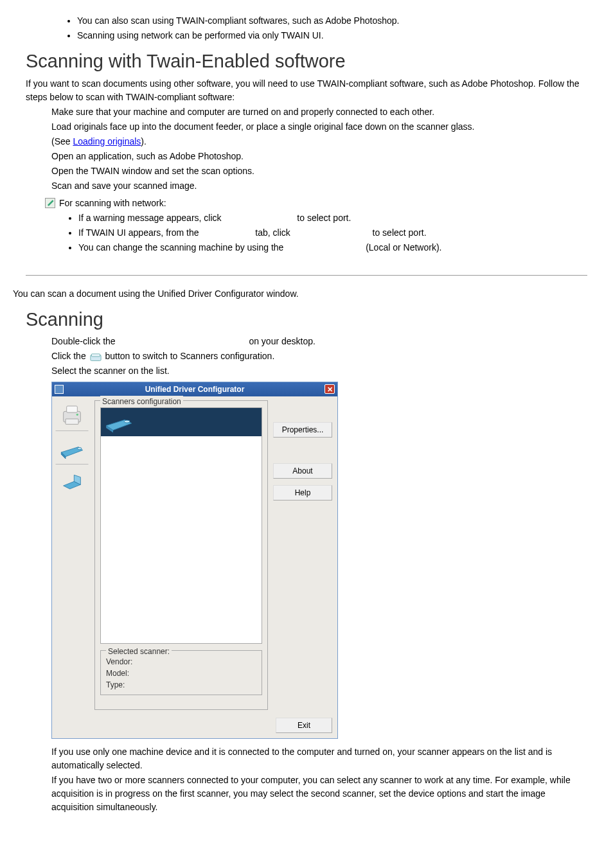  Describe the element at coordinates (303, 471) in the screenshot. I see `about-button: About` at that location.